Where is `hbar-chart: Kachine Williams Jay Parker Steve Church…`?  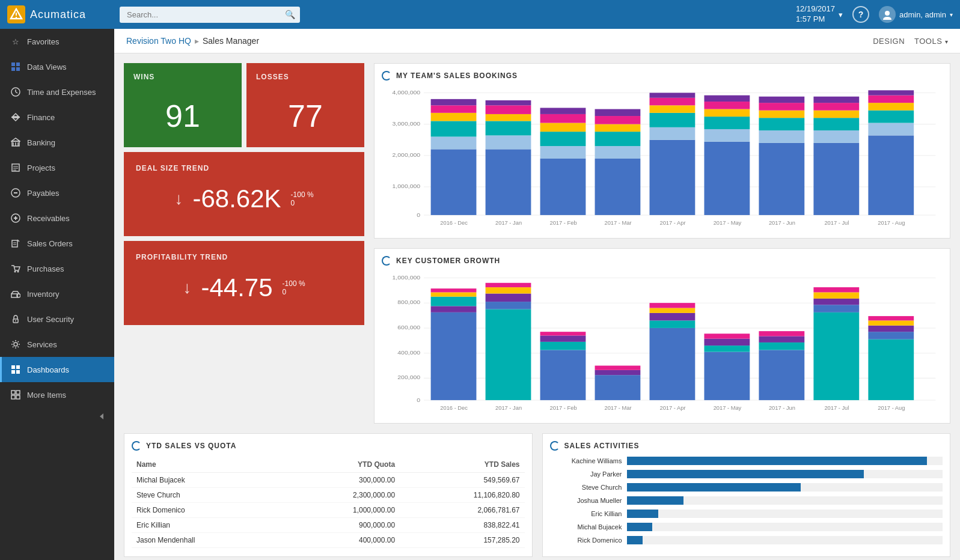 hbar-chart: Kachine Williams Jay Parker Steve Church… is located at coordinates (747, 501).